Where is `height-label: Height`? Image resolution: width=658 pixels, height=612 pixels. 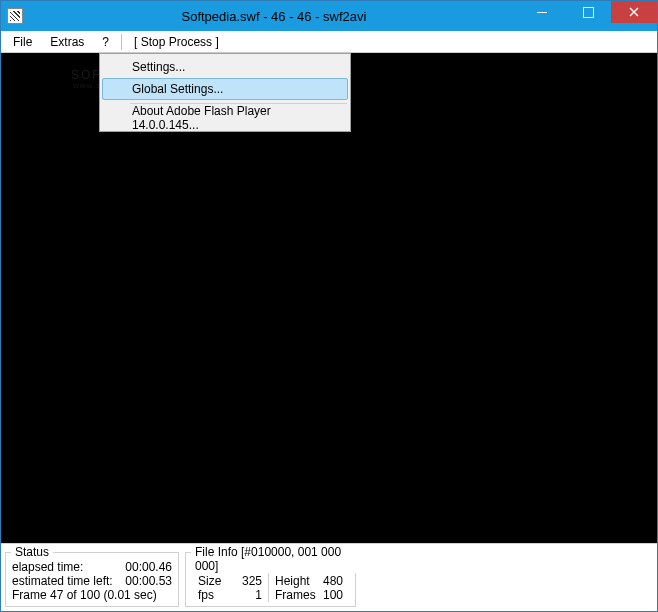 height-label: Height is located at coordinates (295, 581).